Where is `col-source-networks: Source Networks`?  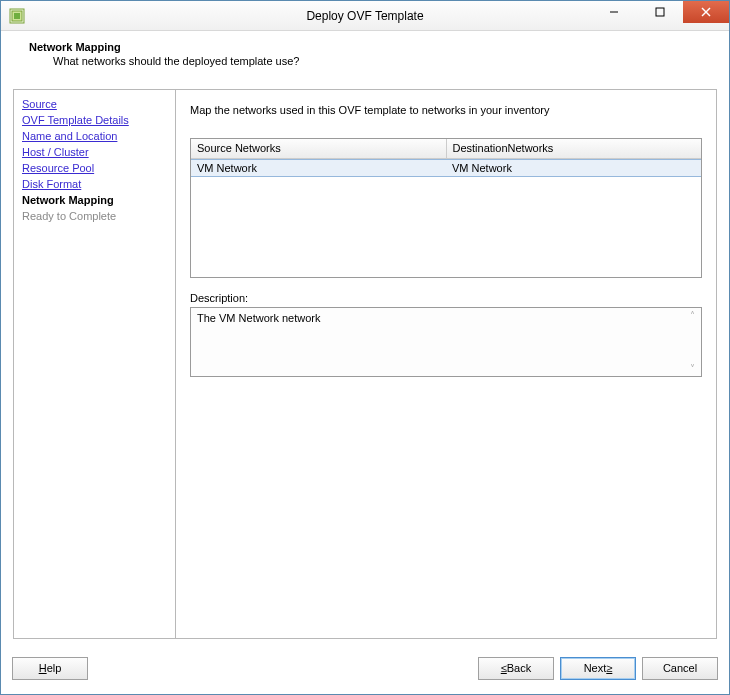
col-source-networks: Source Networks is located at coordinates (319, 148).